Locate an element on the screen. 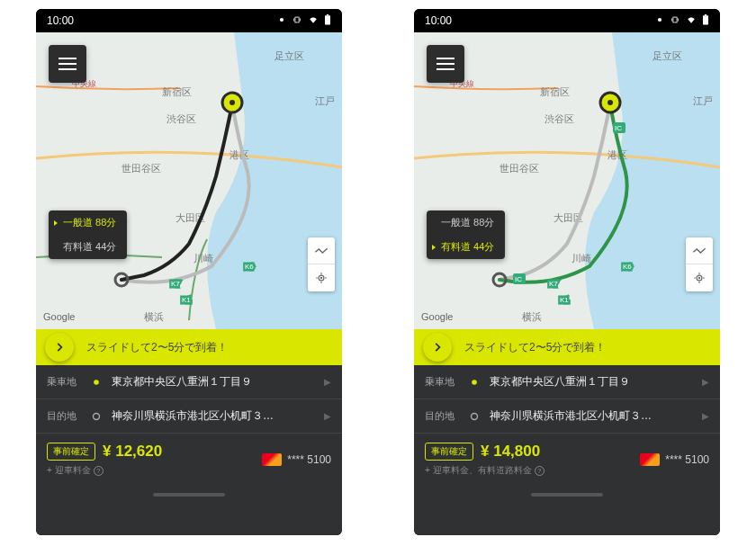 The image size is (756, 546). price: ¥ 12,620 is located at coordinates (132, 452).